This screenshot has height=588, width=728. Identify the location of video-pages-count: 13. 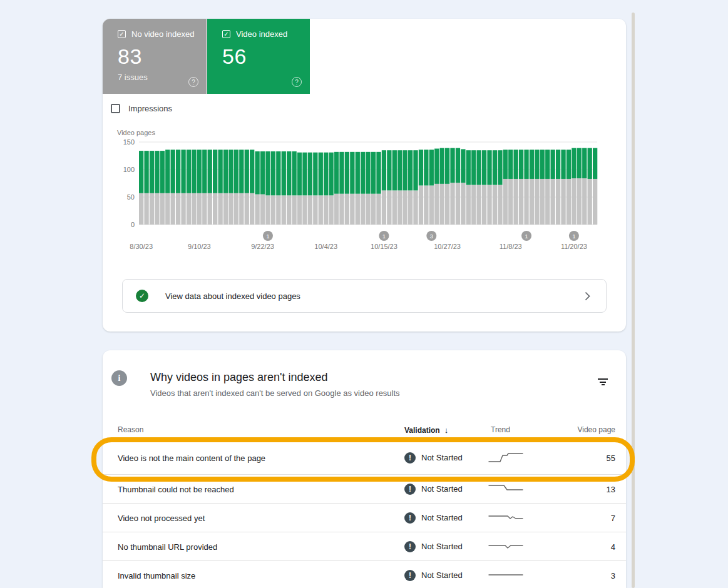
(611, 489).